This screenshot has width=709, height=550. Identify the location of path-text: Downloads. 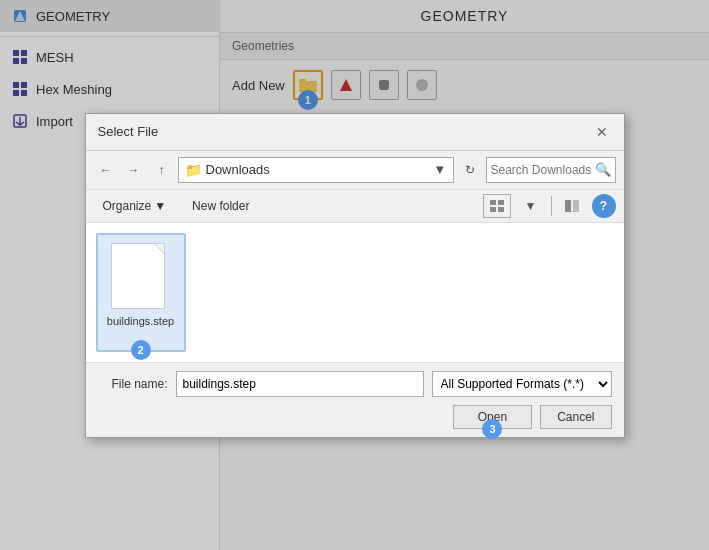
(318, 170).